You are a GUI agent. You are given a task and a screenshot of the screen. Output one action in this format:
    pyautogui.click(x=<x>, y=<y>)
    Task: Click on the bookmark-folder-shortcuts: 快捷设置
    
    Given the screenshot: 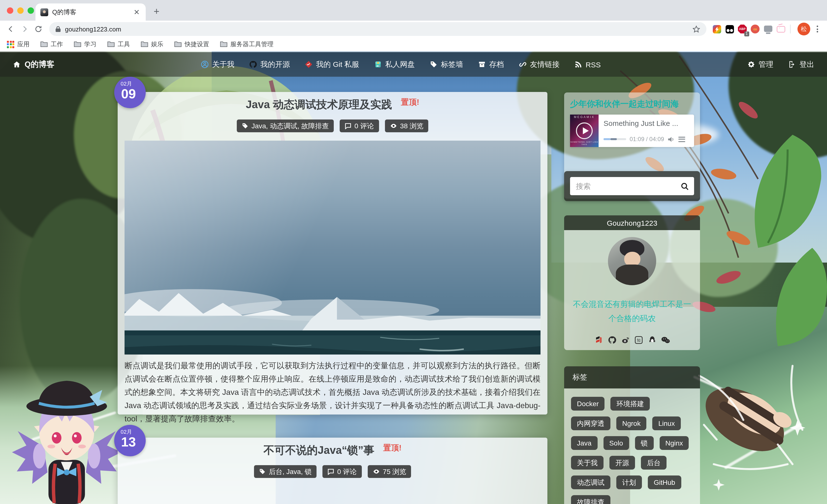 What is the action you would take?
    pyautogui.click(x=192, y=44)
    